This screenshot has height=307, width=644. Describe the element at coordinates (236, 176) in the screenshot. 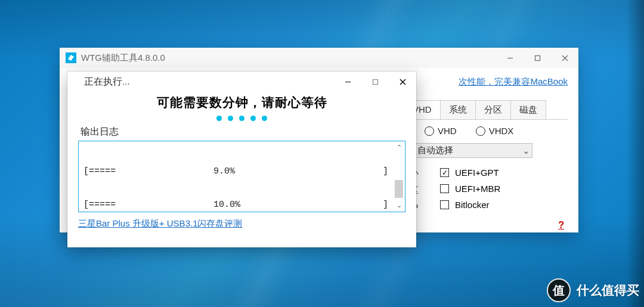

I see `log-content: [=====9.0%] [=====10.0%] [=====11.0%] [=…` at that location.